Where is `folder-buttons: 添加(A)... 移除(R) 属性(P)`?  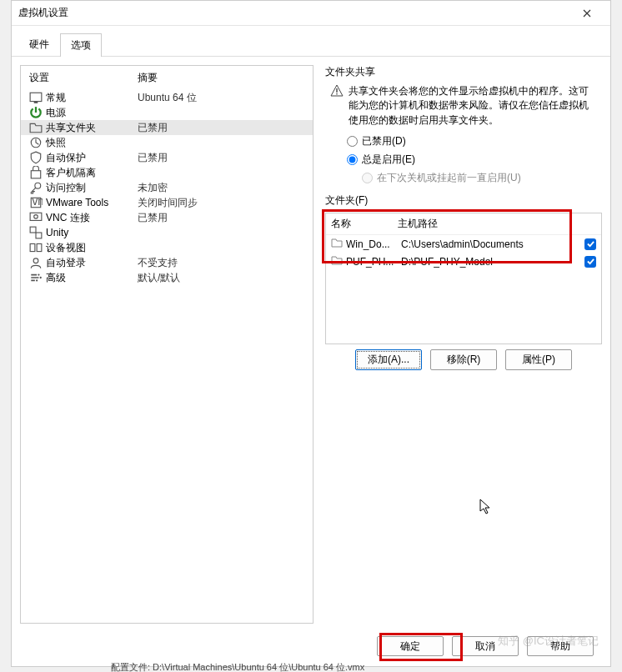
folder-buttons: 添加(A)... 移除(R) 属性(P) is located at coordinates (464, 360).